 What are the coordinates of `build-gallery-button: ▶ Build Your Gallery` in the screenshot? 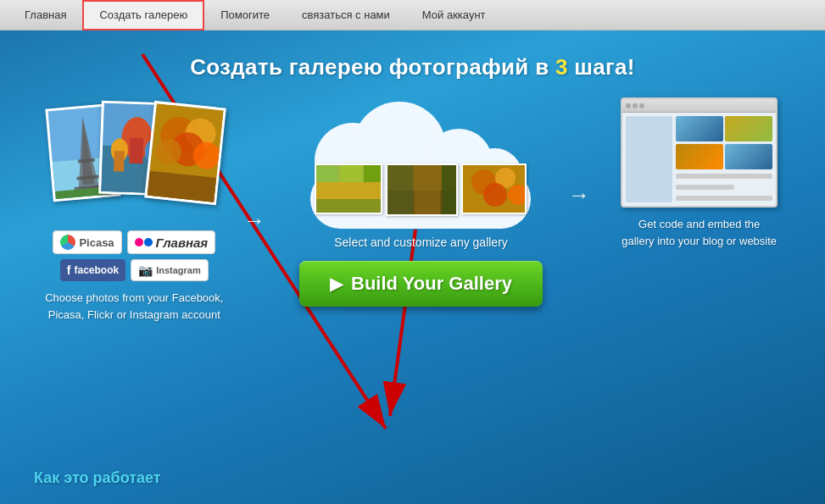 It's located at (421, 284).